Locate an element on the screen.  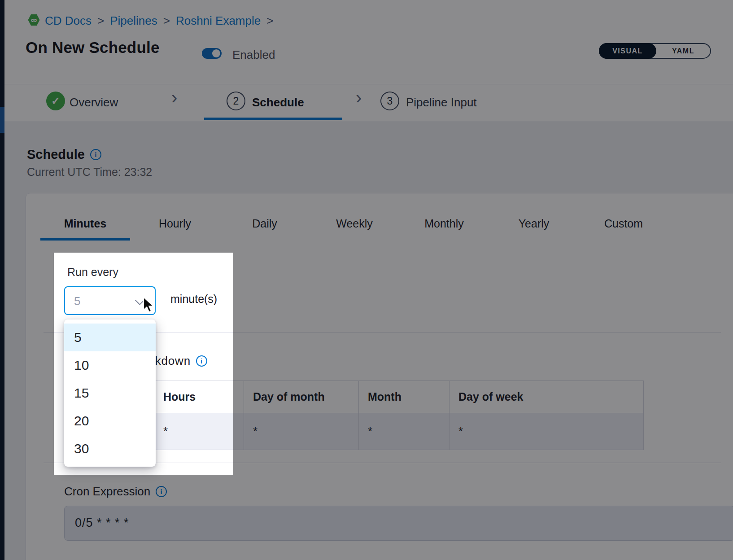
col-day-of-week: Day of week is located at coordinates (546, 397).